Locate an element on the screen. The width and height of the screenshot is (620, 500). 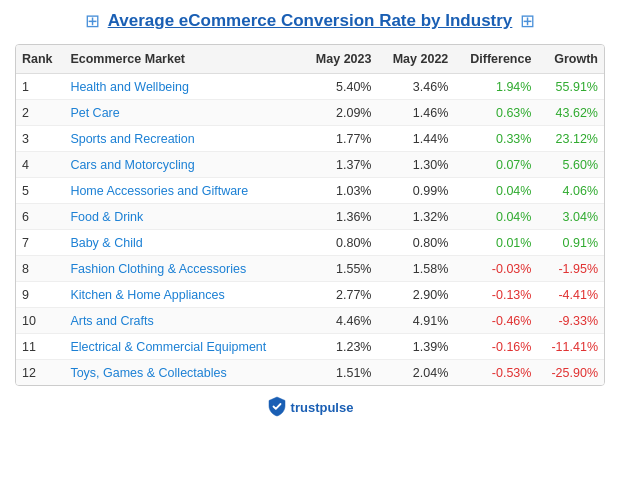
cell-market: Health and Wellbeing is located at coordinates (182, 87).